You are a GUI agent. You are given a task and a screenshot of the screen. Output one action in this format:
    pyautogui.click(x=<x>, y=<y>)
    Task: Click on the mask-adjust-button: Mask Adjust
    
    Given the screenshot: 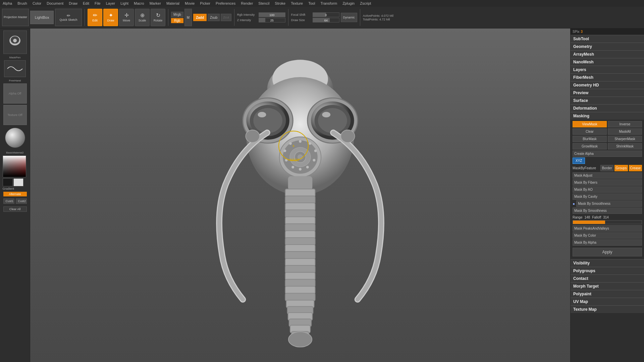 What is the action you would take?
    pyautogui.click(x=607, y=176)
    